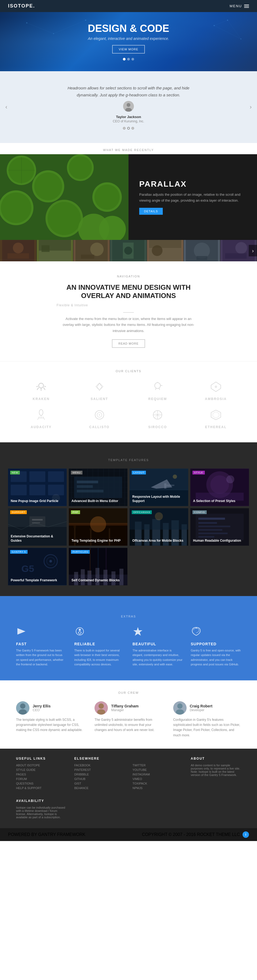  Describe the element at coordinates (159, 527) in the screenshot. I see `feature-card-offcanvas: OFFCANVAS Offcanvas Area for Mobile Bloc…` at that location.